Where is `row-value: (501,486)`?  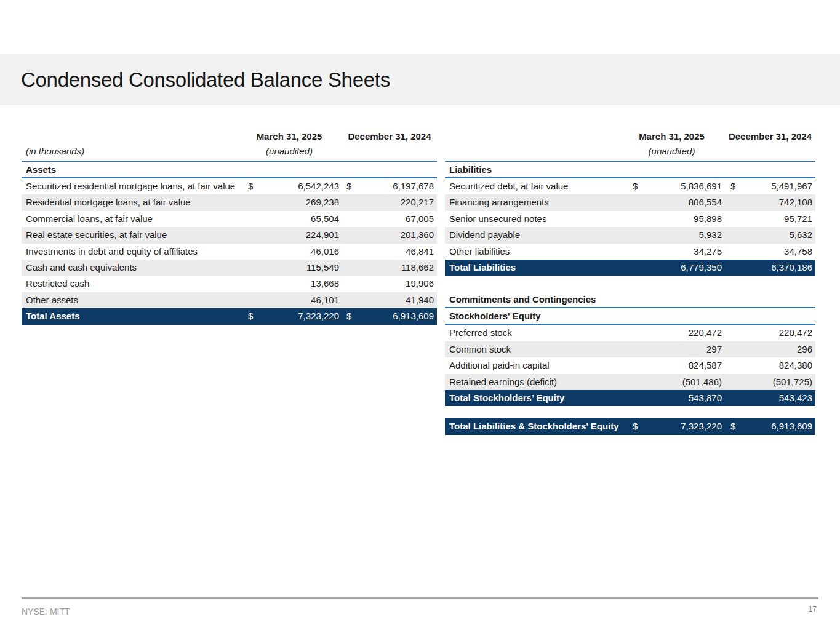
row-value: (501,486) is located at coordinates (683, 382).